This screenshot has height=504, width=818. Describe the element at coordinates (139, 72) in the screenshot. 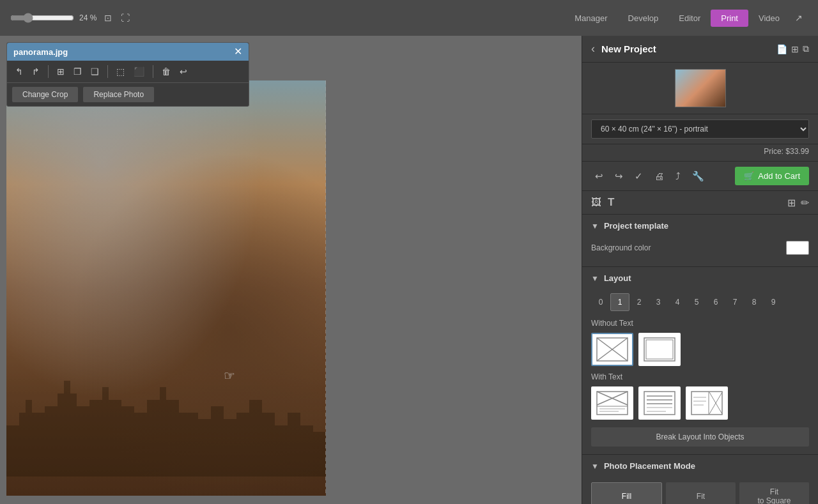

I see `fill-icon: ⬛` at that location.